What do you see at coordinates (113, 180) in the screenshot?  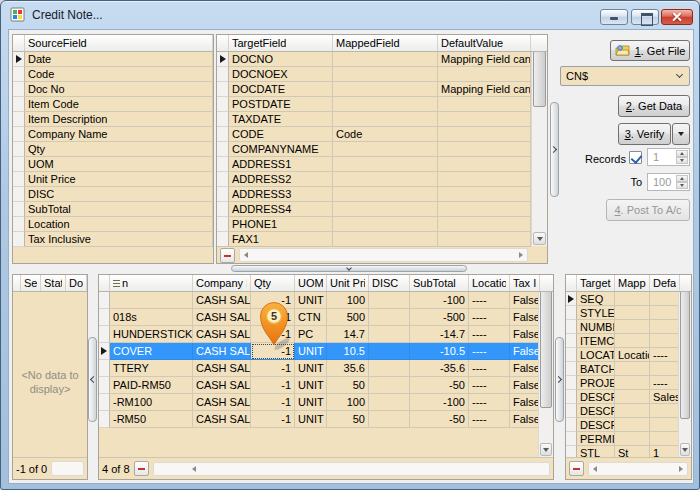 I see `table-row: Unit Price` at bounding box center [113, 180].